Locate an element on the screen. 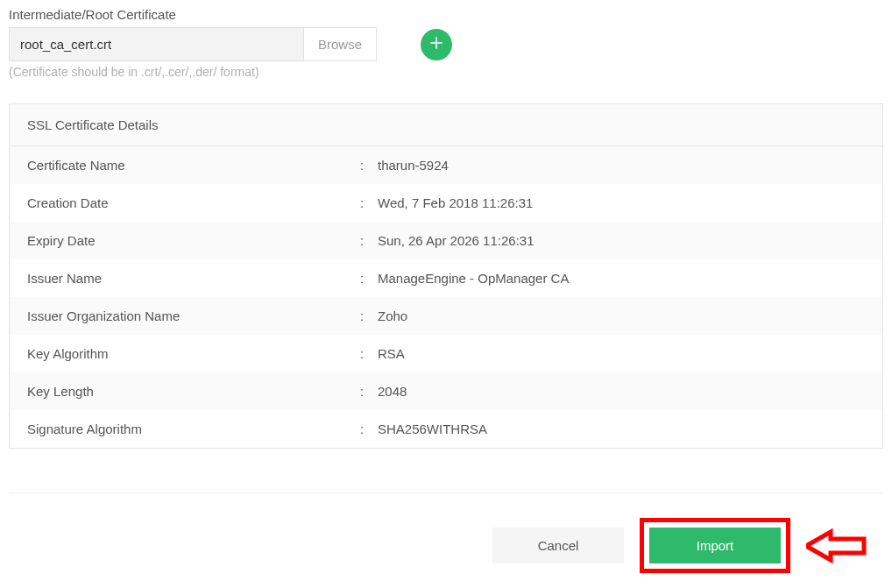 The image size is (892, 588). format-hint: (Certificate should be in .crt/,.cer/,.d… is located at coordinates (446, 72).